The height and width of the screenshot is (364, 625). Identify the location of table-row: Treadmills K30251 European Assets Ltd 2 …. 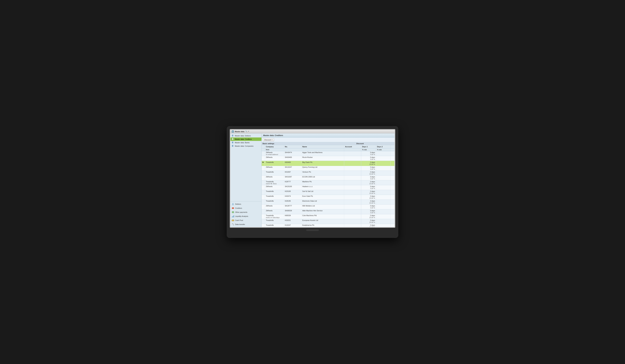
(328, 220).